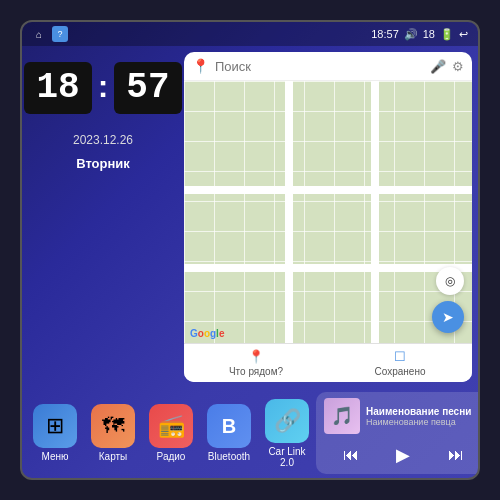  What do you see at coordinates (103, 152) in the screenshot?
I see `date-info: 2023.12.26 Вторник` at bounding box center [103, 152].